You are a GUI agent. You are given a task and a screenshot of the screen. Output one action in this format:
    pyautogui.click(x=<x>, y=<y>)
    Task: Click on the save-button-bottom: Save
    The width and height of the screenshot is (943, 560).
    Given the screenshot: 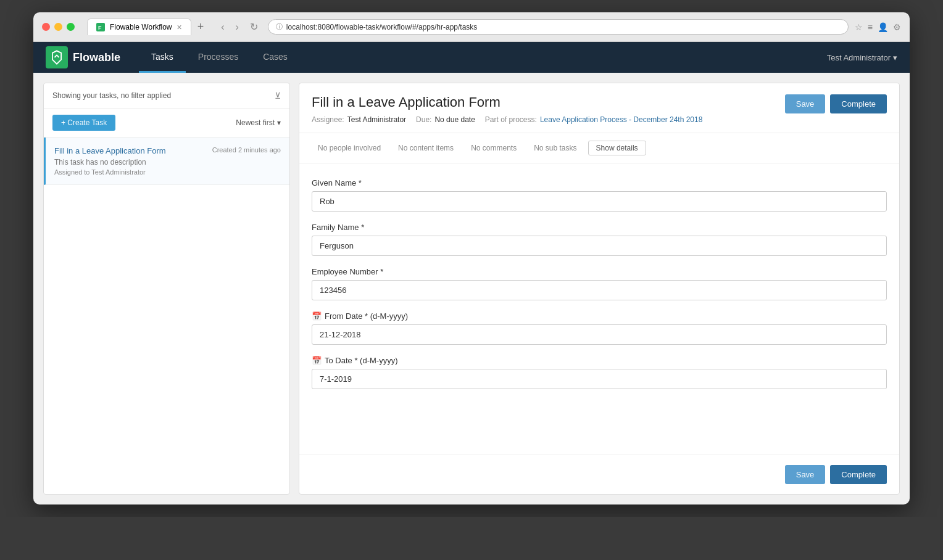 What is the action you would take?
    pyautogui.click(x=805, y=475)
    